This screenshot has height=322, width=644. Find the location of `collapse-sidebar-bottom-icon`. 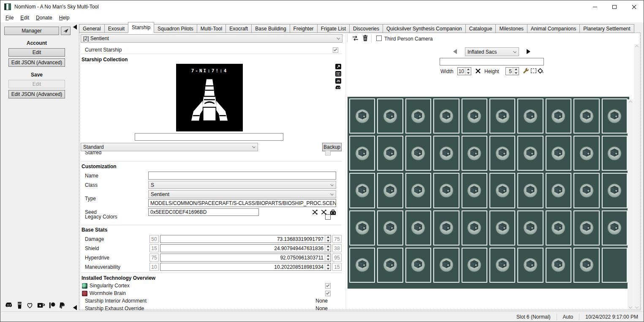

collapse-sidebar-bottom-icon is located at coordinates (75, 308).